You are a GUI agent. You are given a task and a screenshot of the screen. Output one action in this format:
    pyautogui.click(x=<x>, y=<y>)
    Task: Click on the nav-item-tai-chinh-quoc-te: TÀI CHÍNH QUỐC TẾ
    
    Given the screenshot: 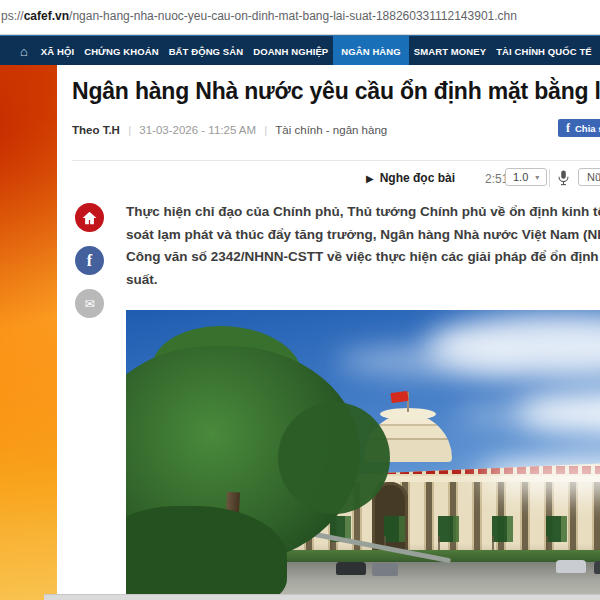 What is the action you would take?
    pyautogui.click(x=544, y=51)
    